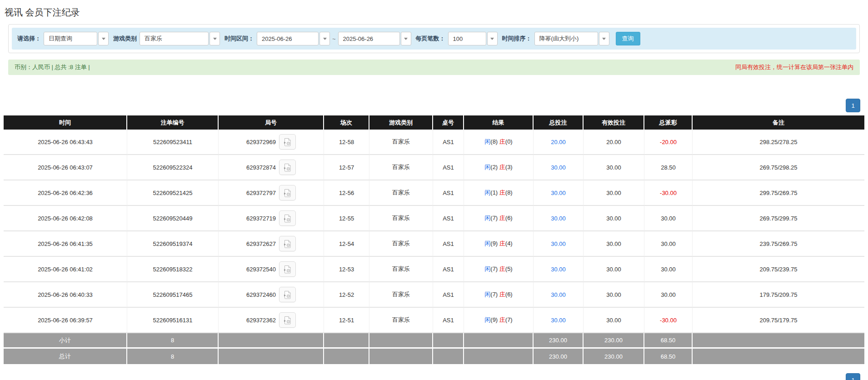 This screenshot has height=380, width=868. Describe the element at coordinates (778, 244) in the screenshot. I see `cell-remark: 239.75/269.75` at that location.